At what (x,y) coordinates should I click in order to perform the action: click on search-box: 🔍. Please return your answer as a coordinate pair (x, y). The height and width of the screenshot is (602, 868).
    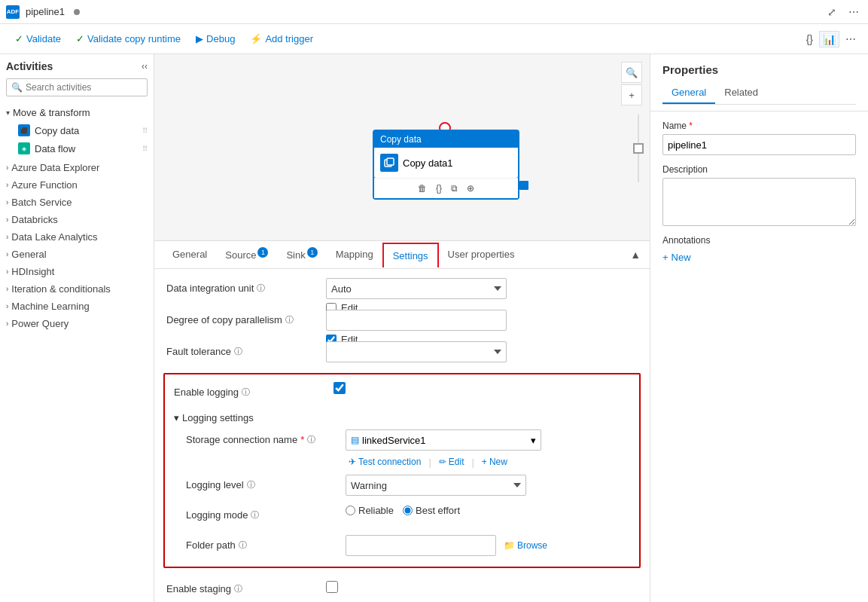
    Looking at the image, I should click on (77, 87).